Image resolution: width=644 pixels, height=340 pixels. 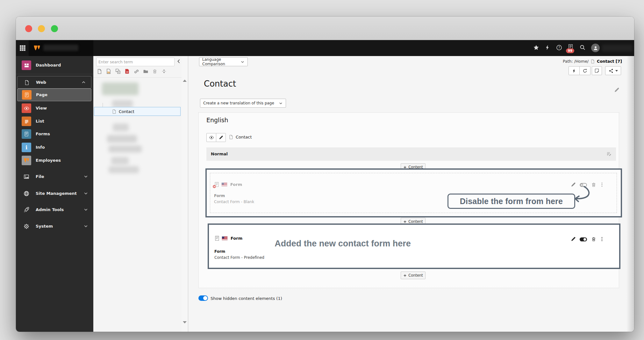 I want to click on add-content-button: Content, so click(x=413, y=275).